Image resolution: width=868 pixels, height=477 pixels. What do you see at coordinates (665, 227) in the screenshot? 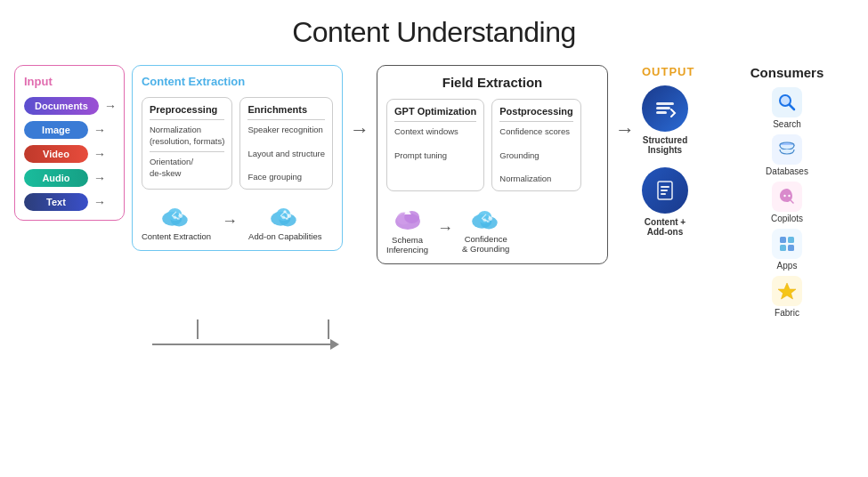
I see `content-addons-label: Content +Add-ons` at bounding box center [665, 227].